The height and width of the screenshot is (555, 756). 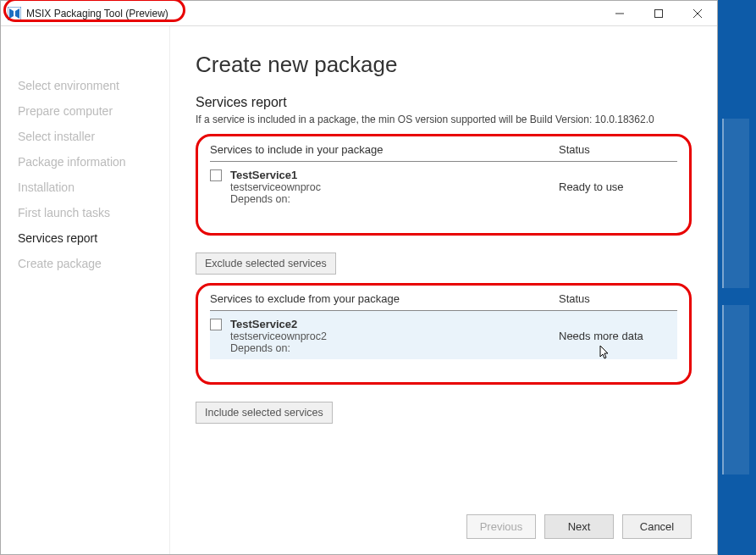 What do you see at coordinates (97, 14) in the screenshot?
I see `window-title: MSIX Packaging Tool (Preview)` at bounding box center [97, 14].